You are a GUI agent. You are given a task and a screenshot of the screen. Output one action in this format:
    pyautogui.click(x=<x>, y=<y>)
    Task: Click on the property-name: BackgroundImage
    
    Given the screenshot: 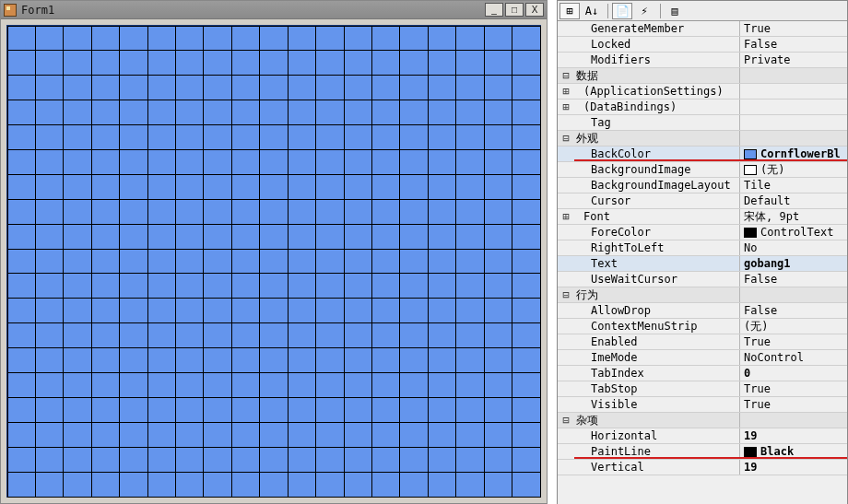 What is the action you would take?
    pyautogui.click(x=657, y=170)
    